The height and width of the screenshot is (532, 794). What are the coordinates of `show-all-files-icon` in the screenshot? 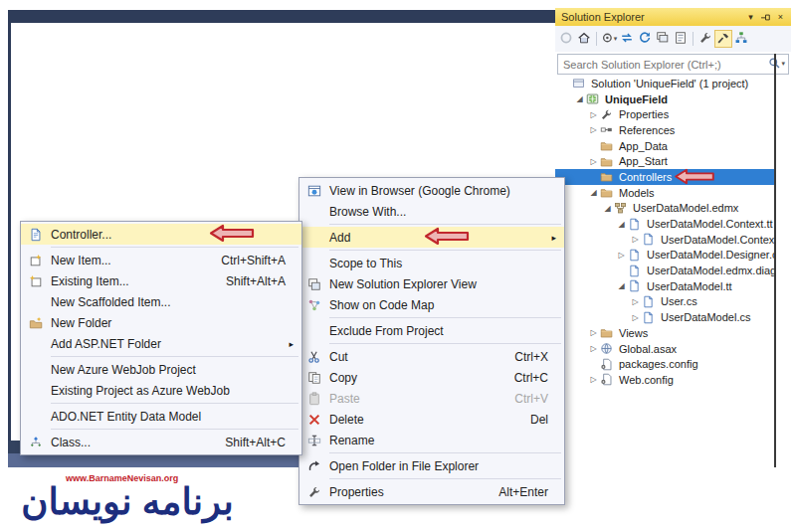 It's located at (681, 39).